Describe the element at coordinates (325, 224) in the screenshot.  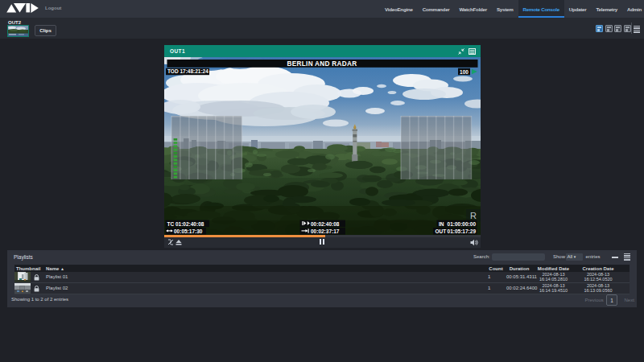
I see `svg-text: 00:02:40:08` at that location.